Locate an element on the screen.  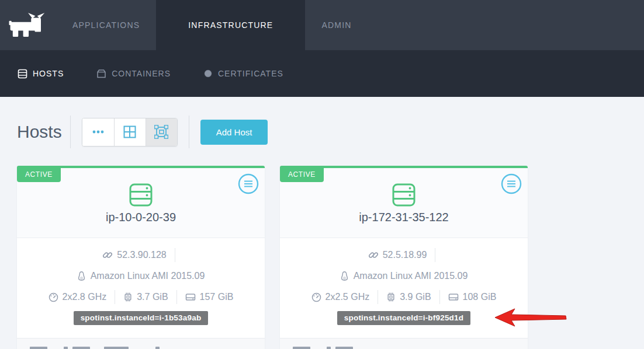
host-name-link: ip-172-31-35-122 is located at coordinates (404, 217).